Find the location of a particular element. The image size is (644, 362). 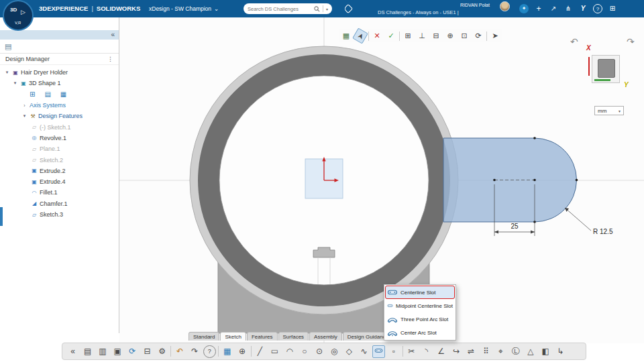

arc-tool-icon: ◠ is located at coordinates (290, 351).